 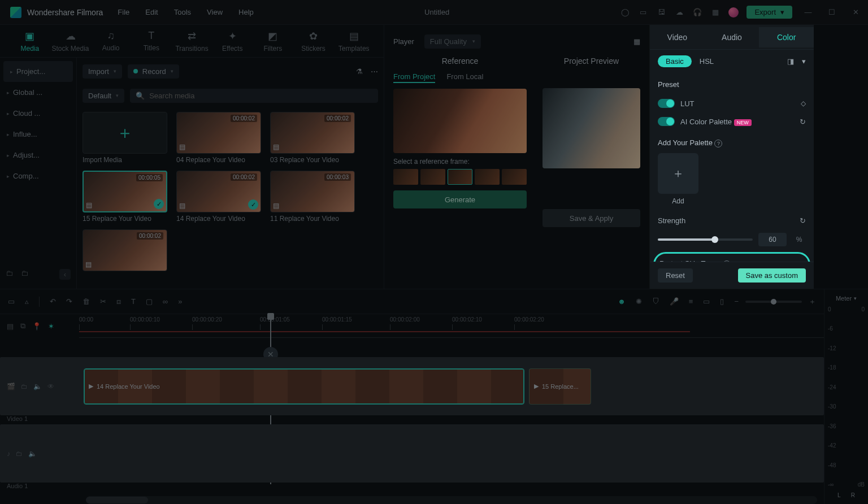 What do you see at coordinates (736, 302) in the screenshot?
I see `zoom-out-icon: −` at bounding box center [736, 302].